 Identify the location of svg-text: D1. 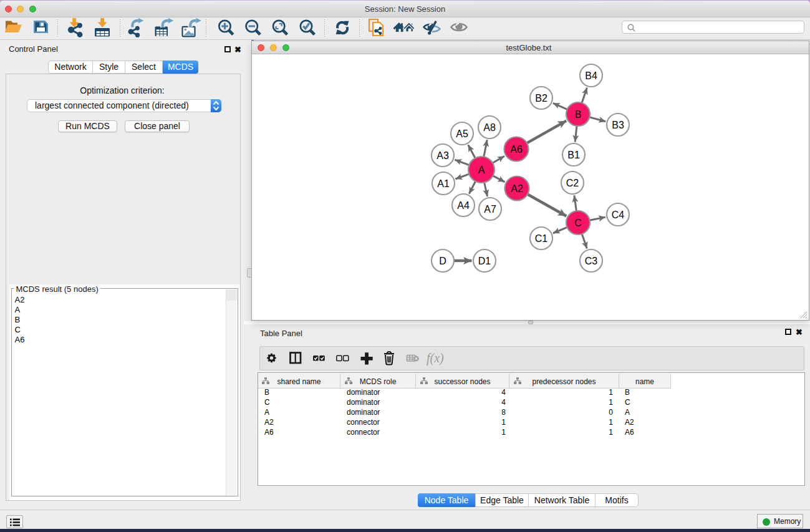
(485, 261).